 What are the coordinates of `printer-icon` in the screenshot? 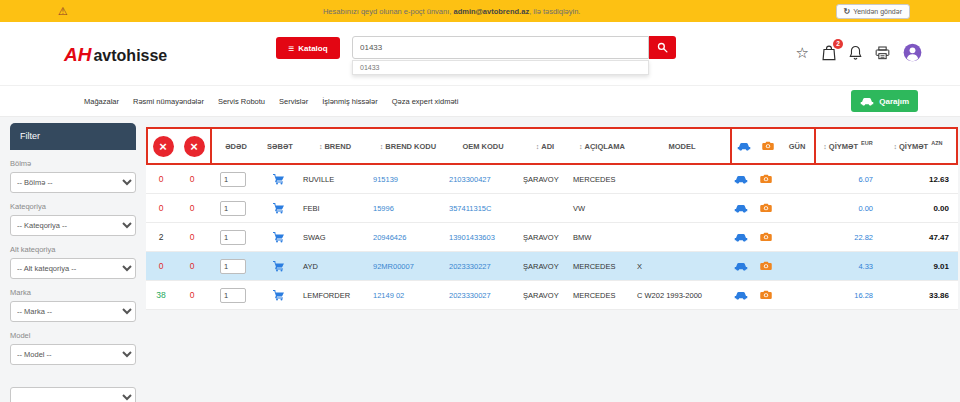 It's located at (882, 53).